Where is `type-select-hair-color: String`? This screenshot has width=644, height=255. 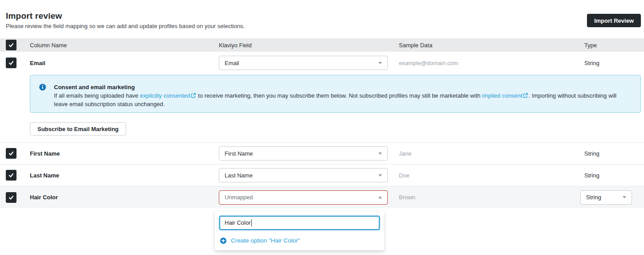 type-select-hair-color: String is located at coordinates (606, 197).